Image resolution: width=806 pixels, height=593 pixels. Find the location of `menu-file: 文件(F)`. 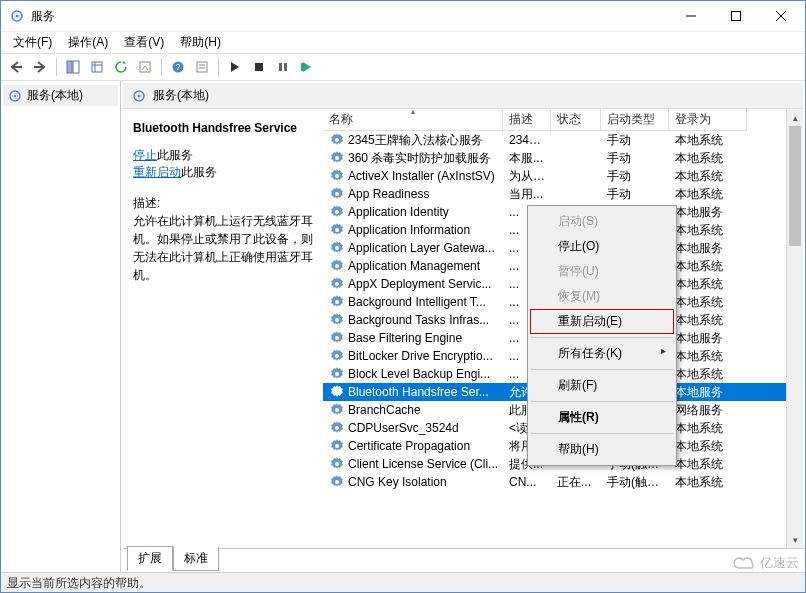

menu-file: 文件(F) is located at coordinates (32, 42).